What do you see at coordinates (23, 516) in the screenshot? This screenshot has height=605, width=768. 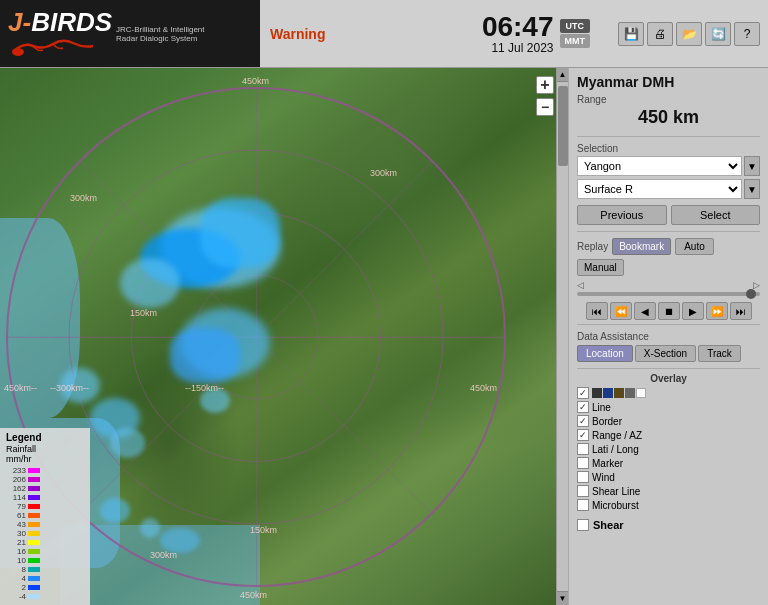 I see `legend-bar-61: 61` at bounding box center [23, 516].